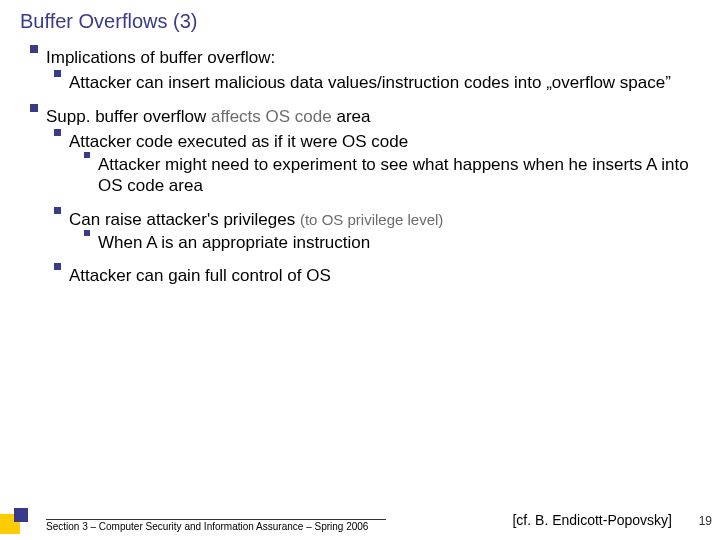 The image size is (720, 540). I want to click on bullet-group-3: Can raise attacker's privileges (to OS p…, so click(360, 232).